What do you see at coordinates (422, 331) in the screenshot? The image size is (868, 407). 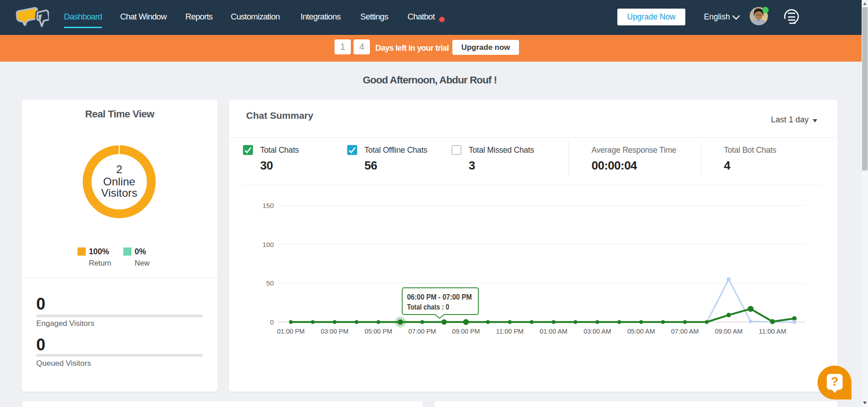 I see `svg-text: 07:00 PM` at bounding box center [422, 331].